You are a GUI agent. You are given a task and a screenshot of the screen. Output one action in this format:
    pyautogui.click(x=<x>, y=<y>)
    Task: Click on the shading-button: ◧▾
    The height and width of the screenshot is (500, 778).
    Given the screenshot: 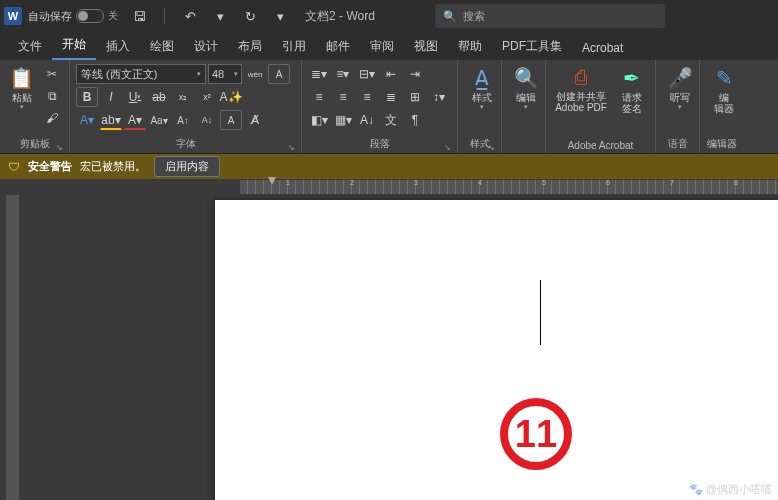 What is the action you would take?
    pyautogui.click(x=319, y=120)
    